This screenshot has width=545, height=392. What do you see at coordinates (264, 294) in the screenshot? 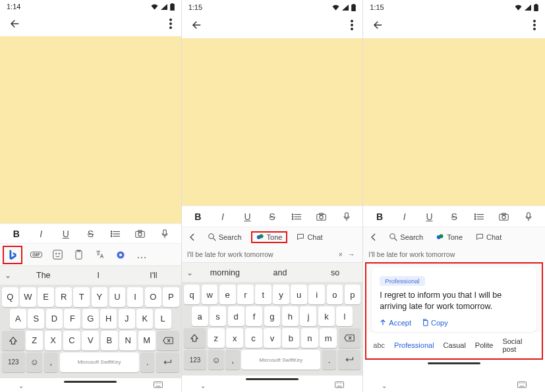
I see `key-t: t` at bounding box center [264, 294].